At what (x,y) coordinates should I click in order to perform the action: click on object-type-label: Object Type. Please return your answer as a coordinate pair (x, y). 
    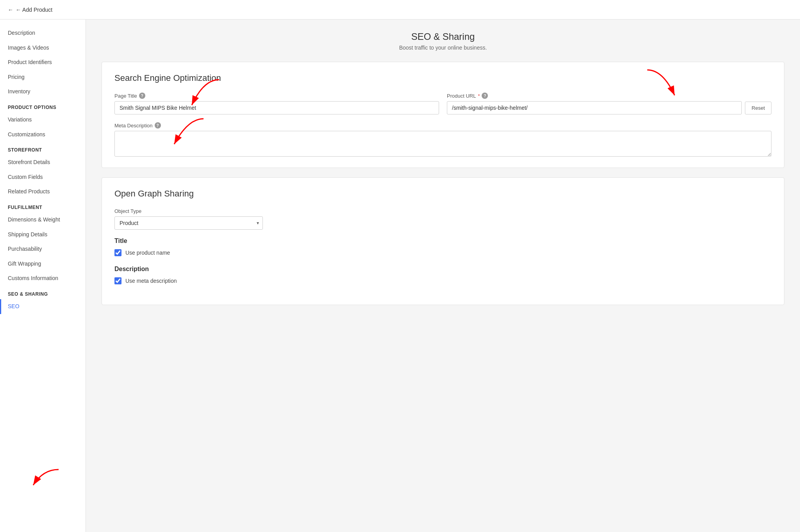
    Looking at the image, I should click on (443, 211).